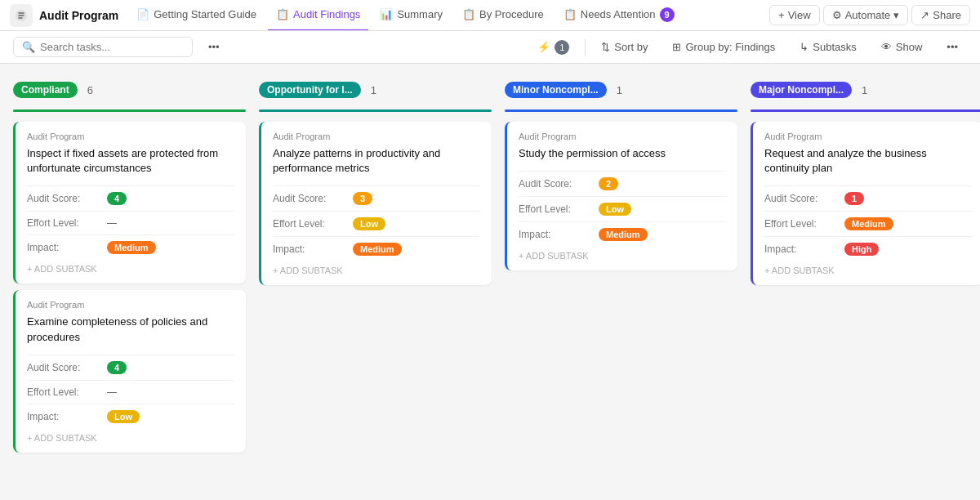 The height and width of the screenshot is (500, 980). I want to click on subtasks-label: Subtasks, so click(835, 47).